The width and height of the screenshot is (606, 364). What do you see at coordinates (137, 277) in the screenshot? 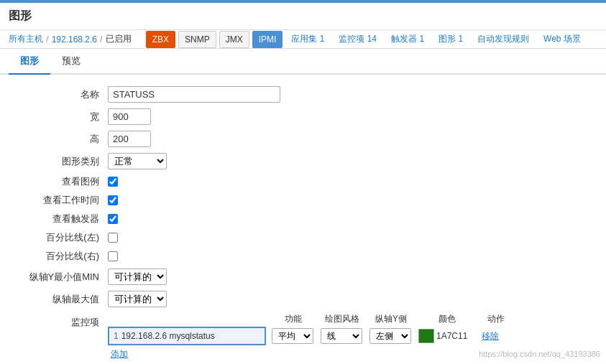
I see `ymin-select: 可计算的 固定的 监控项` at bounding box center [137, 277].